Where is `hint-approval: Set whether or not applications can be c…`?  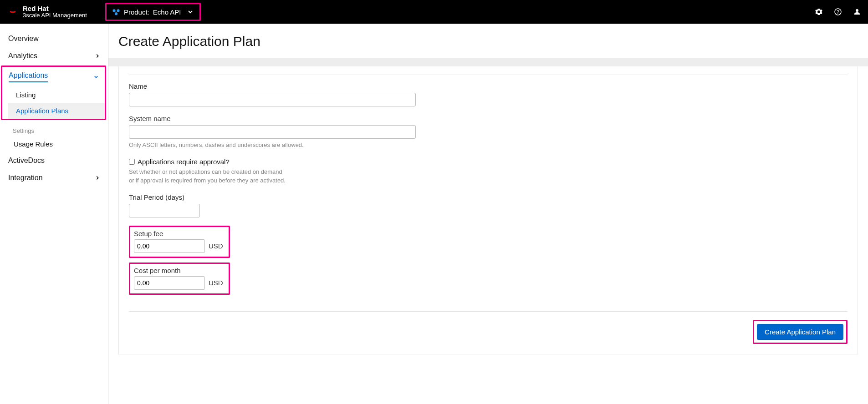 hint-approval: Set whether or not applications can be c… is located at coordinates (275, 177).